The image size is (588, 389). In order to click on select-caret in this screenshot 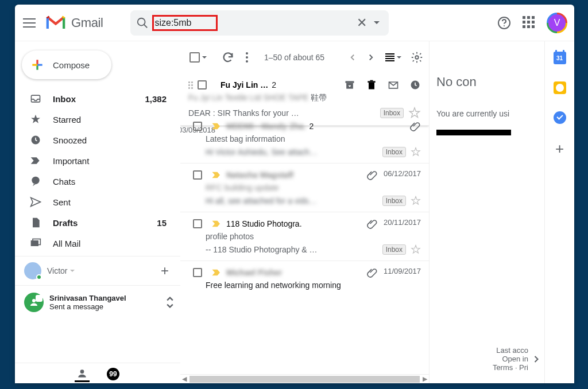, I will do `click(204, 57)`.